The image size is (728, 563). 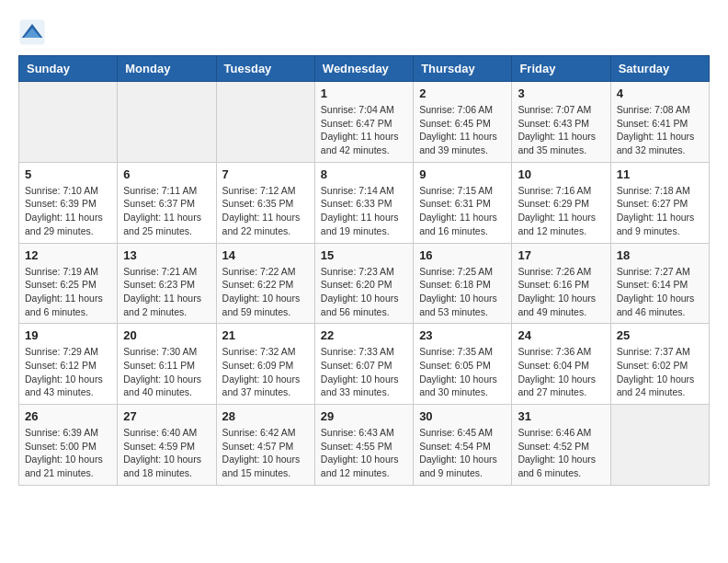 What do you see at coordinates (364, 122) in the screenshot?
I see `calendar-week-row: 1Sunrise: 7:04 AM Sunset: 6:47 PM Daylig…` at bounding box center [364, 122].